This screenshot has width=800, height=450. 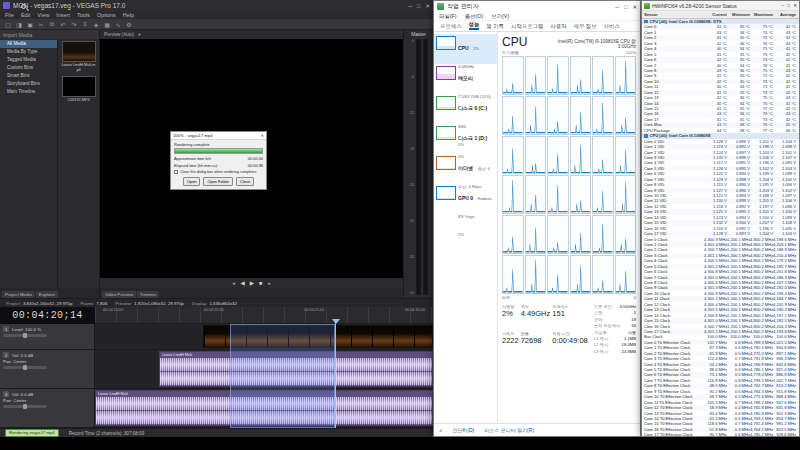 I want to click on media-bin-item: All Media, so click(x=28, y=44).